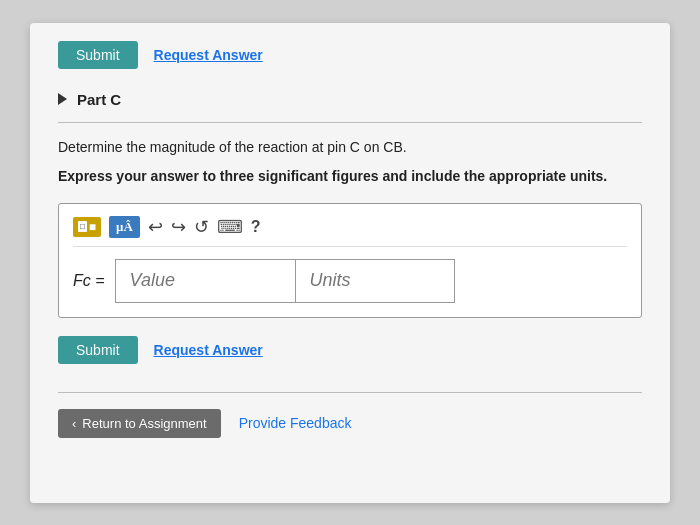  What do you see at coordinates (98, 55) in the screenshot?
I see `top-submit-button: Submit` at bounding box center [98, 55].